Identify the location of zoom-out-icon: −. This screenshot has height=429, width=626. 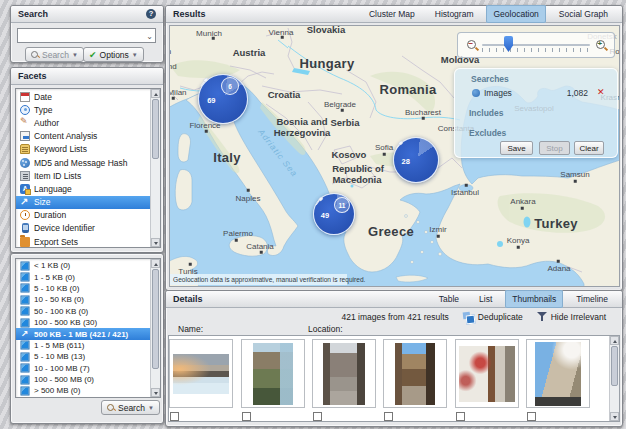
(472, 46).